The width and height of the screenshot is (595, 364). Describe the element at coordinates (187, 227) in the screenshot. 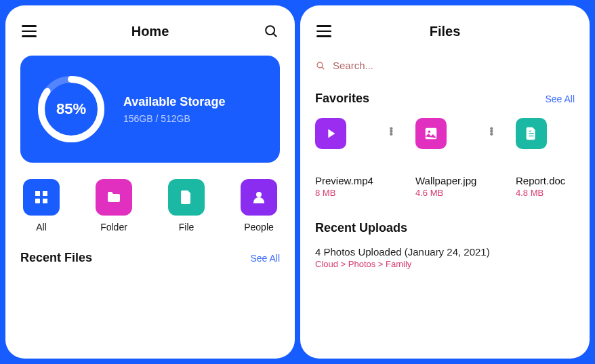

I see `category-label: File` at that location.